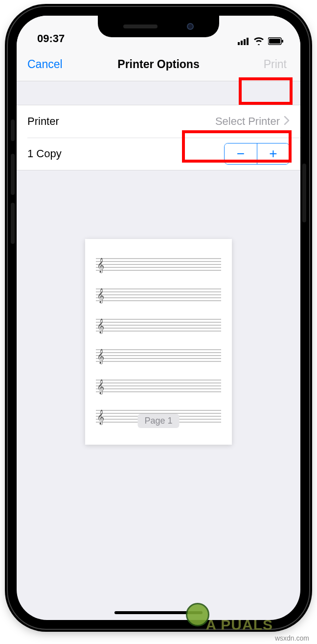  What do you see at coordinates (304, 193) in the screenshot?
I see `power-button` at bounding box center [304, 193].